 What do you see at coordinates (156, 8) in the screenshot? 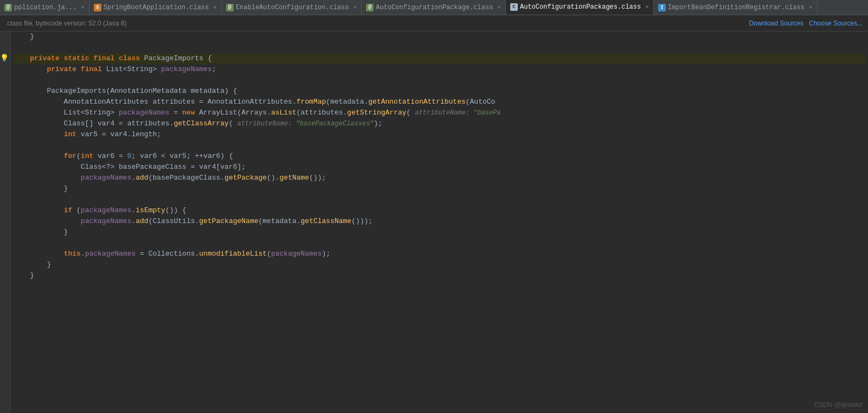
I see `tab-springboot: S SpringBootApplication.class ×` at bounding box center [156, 8].